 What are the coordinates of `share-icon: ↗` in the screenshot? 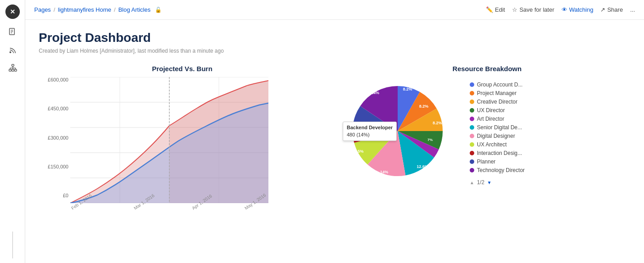 It's located at (603, 10).